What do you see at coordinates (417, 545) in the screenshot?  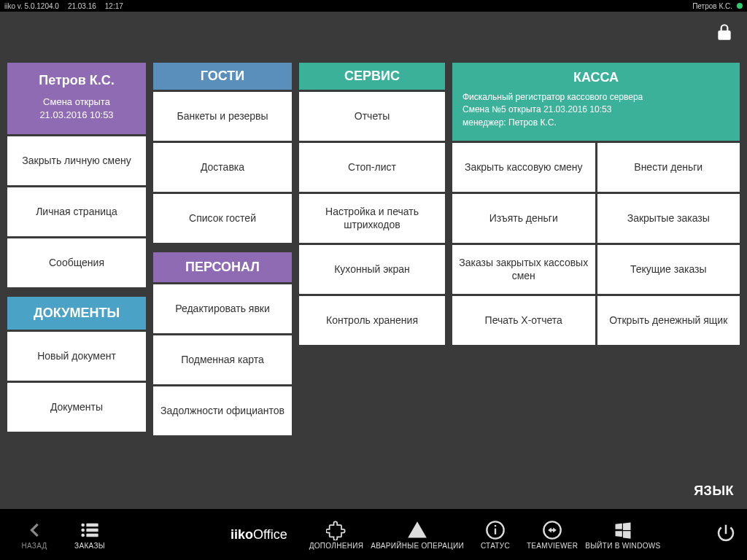 I see `emergency-label: АВАРИЙНЫЕ ОПЕРАЦИИ` at bounding box center [417, 545].